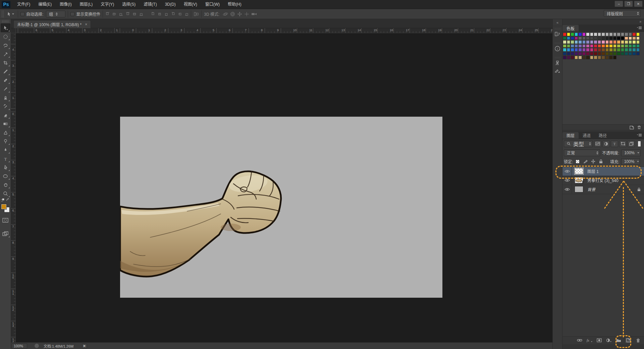 The image size is (644, 349). What do you see at coordinates (5, 45) in the screenshot?
I see `lasso-tool` at bounding box center [5, 45].